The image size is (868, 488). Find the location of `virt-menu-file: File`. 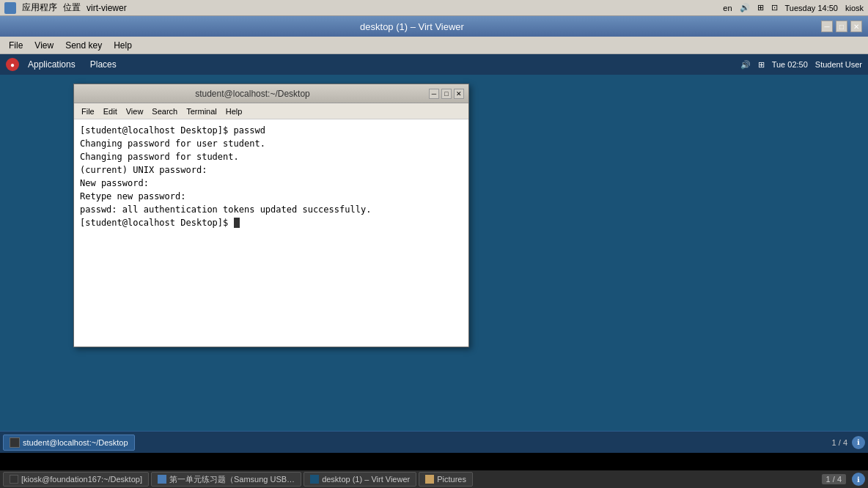

virt-menu-file: File is located at coordinates (16, 45).